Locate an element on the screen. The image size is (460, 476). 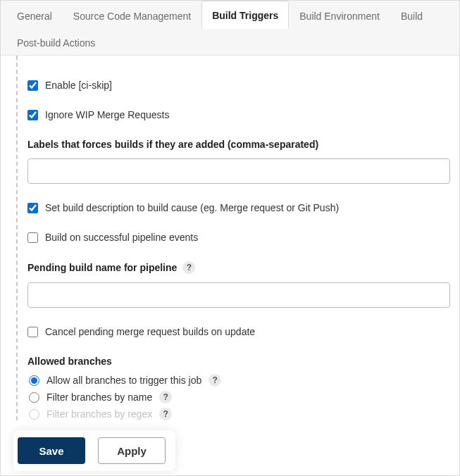
cancel-pending-label: Cancel pending merge request builds on u… is located at coordinates (150, 332).